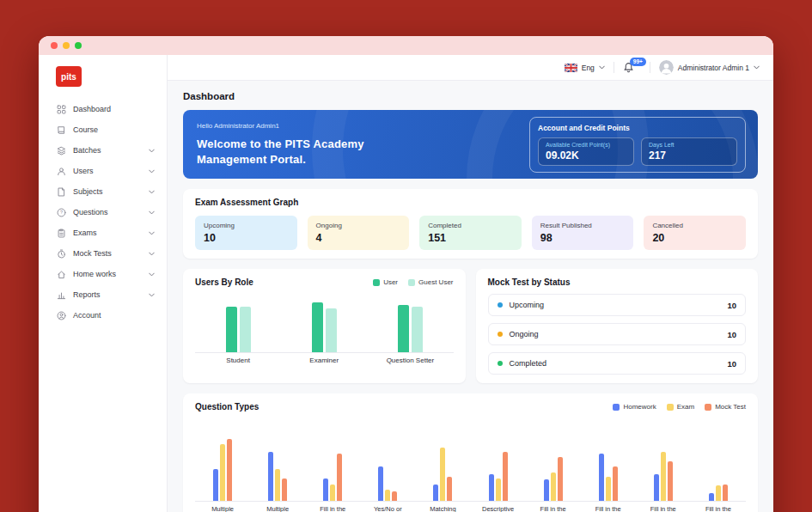 The height and width of the screenshot is (512, 812). I want to click on sidebar-item-home-works: Home works, so click(103, 274).